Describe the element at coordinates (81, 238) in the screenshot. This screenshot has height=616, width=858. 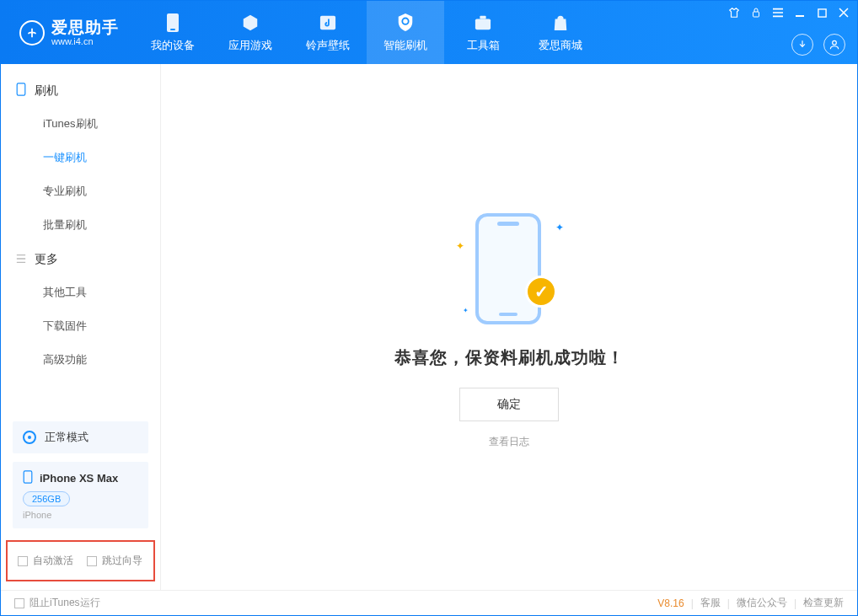
I see `sidebar-scroll: 刷机 iTunes刷机 一键刷机 专业刷机 批量刷机 更多 其他工具 下载固件 …` at that location.